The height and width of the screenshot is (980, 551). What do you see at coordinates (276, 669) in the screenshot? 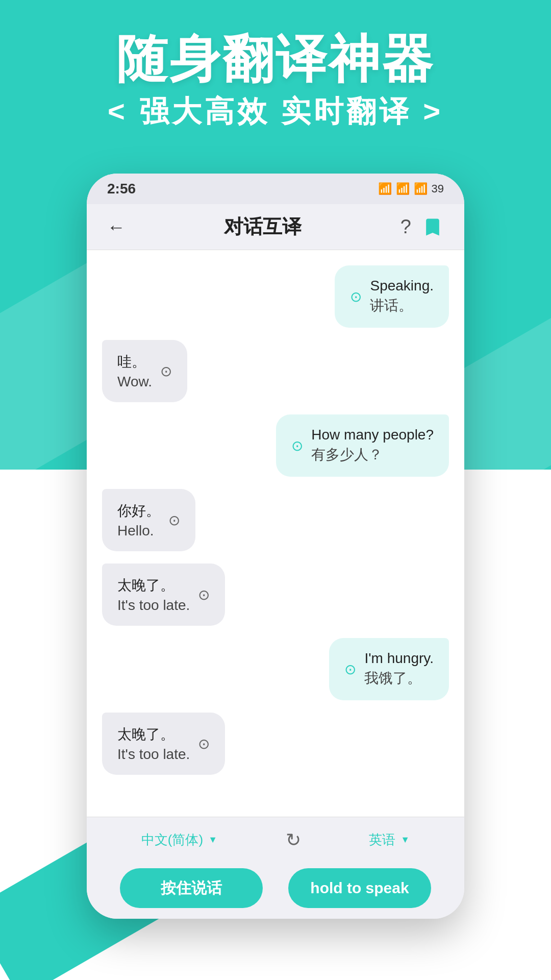
I see `list-item: ⊙ I'm hungry. 我饿了。` at bounding box center [276, 669].